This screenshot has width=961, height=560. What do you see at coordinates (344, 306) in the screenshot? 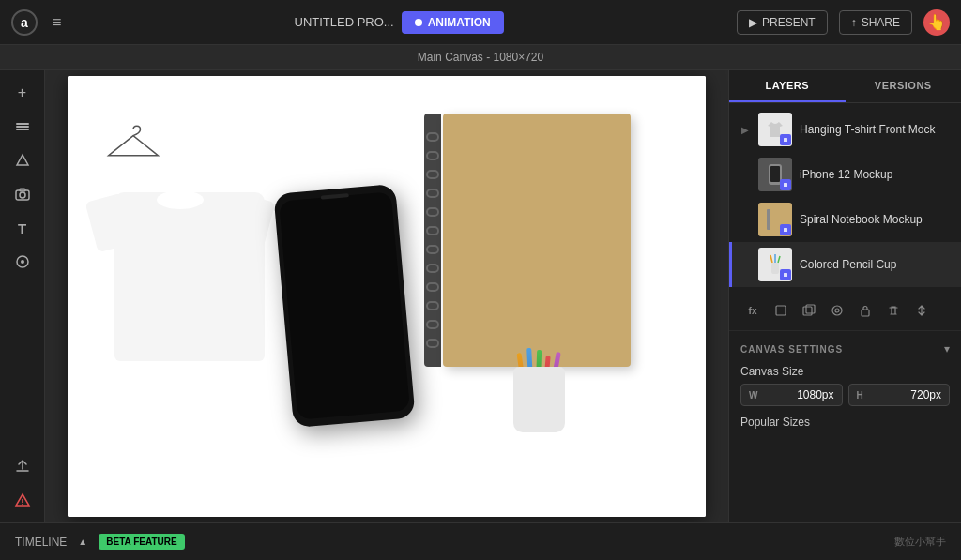
I see `phone-screen` at bounding box center [344, 306].